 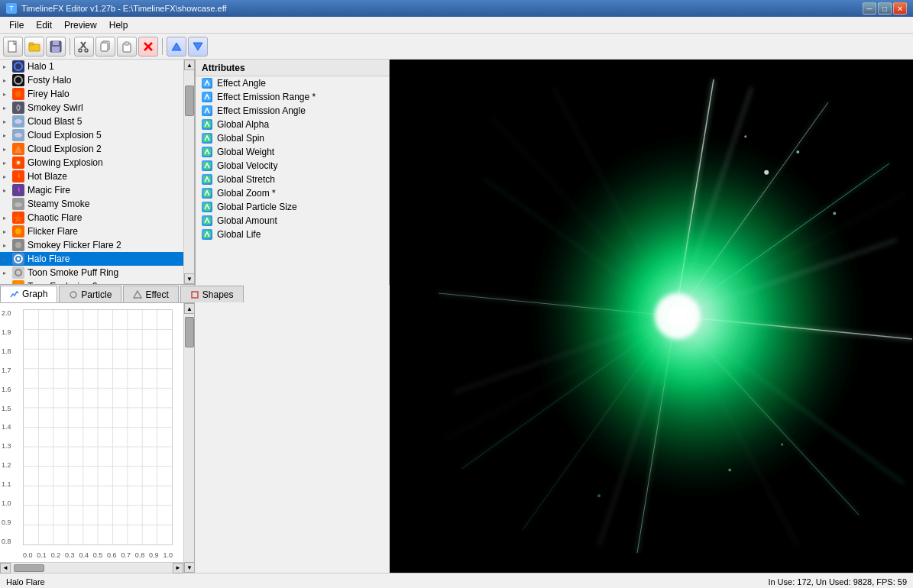 I want to click on hscroll-track, so click(x=92, y=568).